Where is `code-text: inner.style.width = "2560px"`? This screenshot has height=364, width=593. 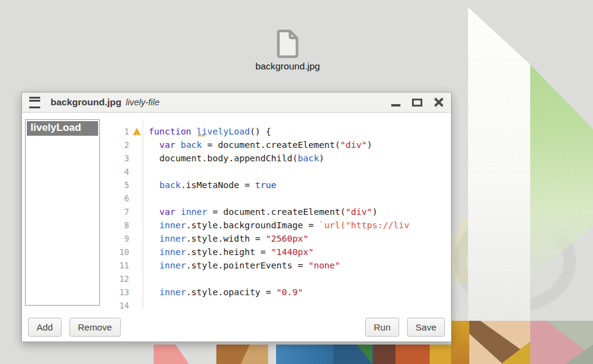
code-text: inner.style.width = "2560px" is located at coordinates (225, 239).